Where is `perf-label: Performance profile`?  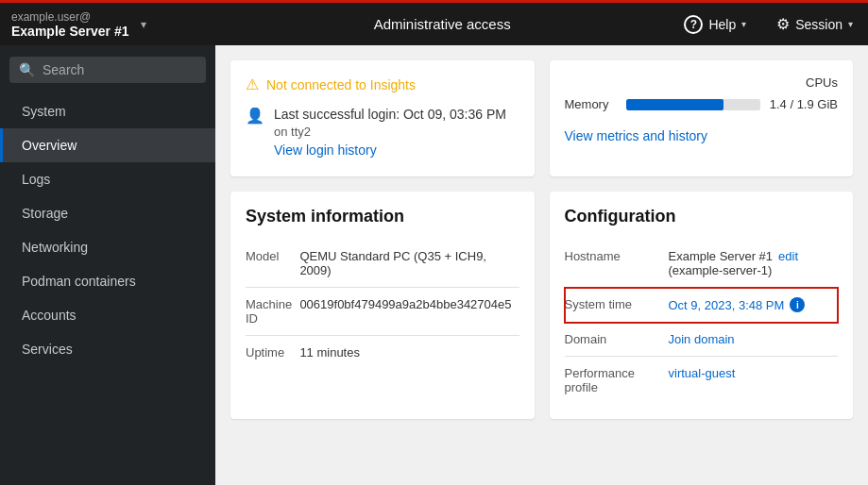
perf-label: Performance profile is located at coordinates (617, 381).